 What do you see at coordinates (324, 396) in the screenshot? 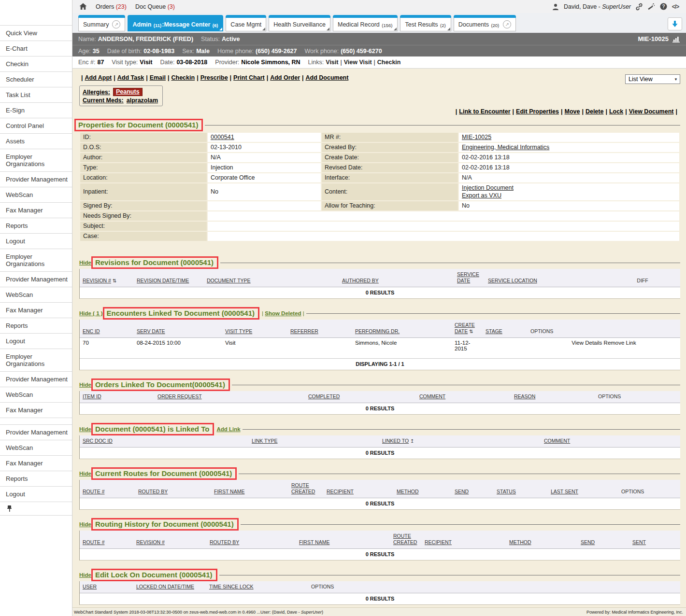
I see `column-header-completed: COMPLETED` at bounding box center [324, 396].